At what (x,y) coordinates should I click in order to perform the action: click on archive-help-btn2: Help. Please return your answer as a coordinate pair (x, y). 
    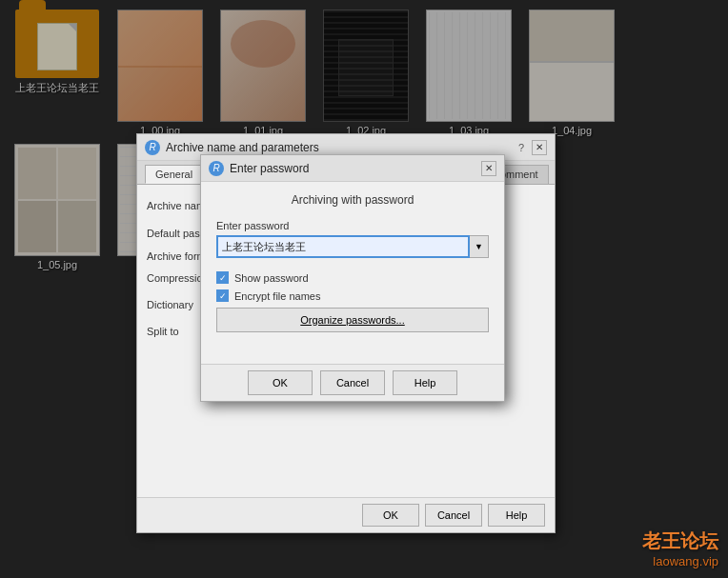
    Looking at the image, I should click on (516, 515).